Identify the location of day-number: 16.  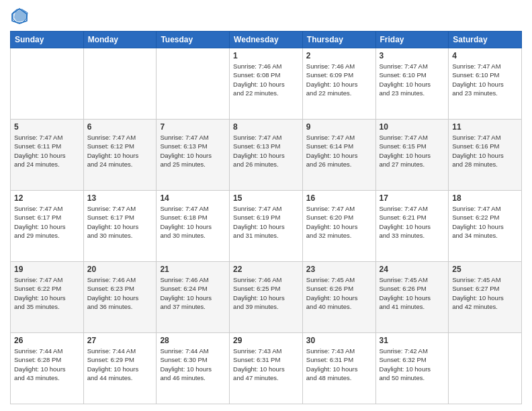
(339, 198).